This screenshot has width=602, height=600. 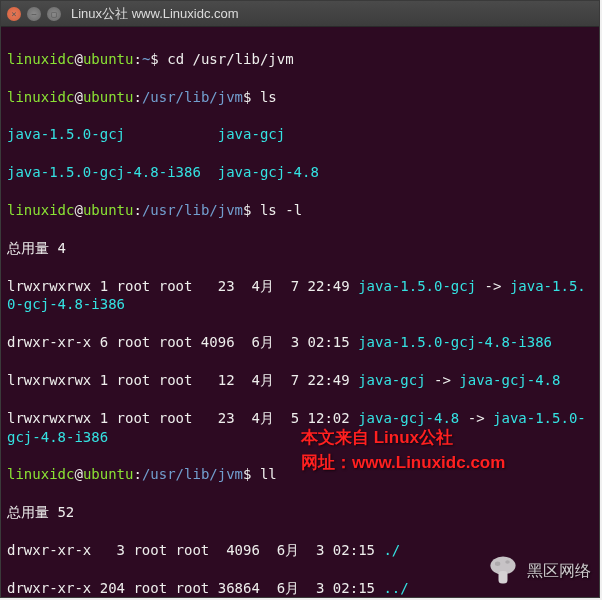 I want to click on ls-entry: java-gcj-4.8, so click(x=268, y=172).